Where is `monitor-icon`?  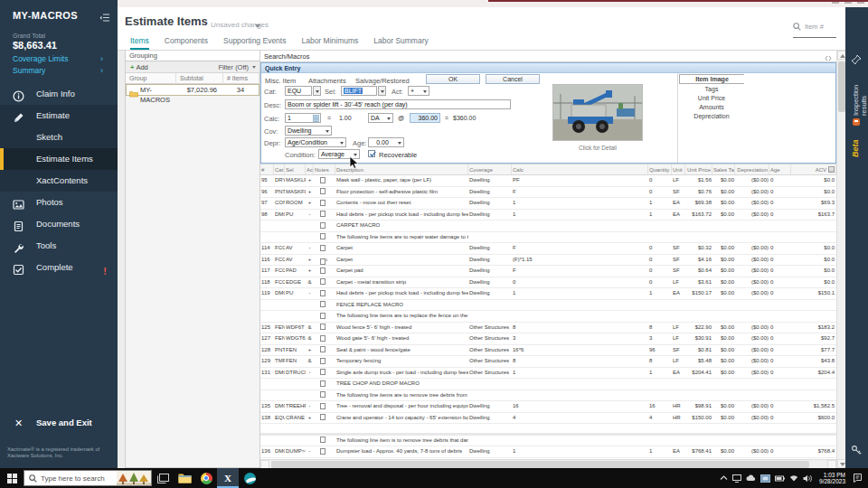 monitor-icon is located at coordinates (737, 479).